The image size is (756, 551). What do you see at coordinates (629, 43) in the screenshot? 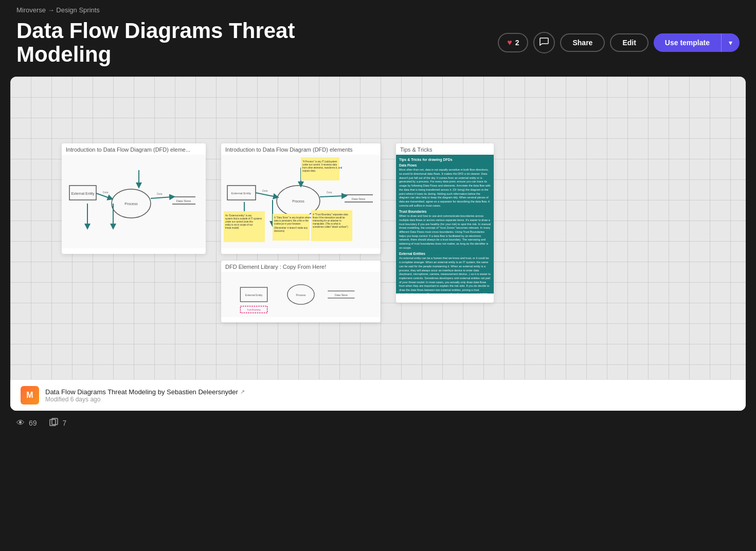
I see `edit-button: Edit` at bounding box center [629, 43].